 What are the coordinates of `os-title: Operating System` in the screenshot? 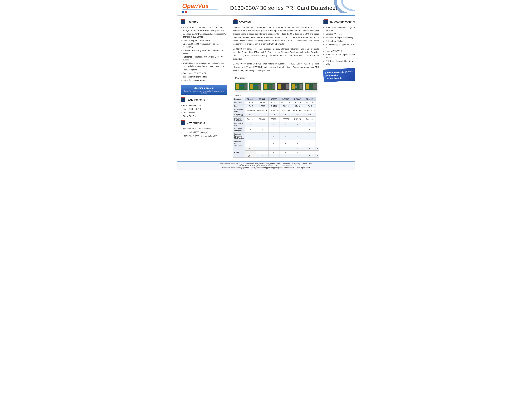 It's located at (204, 88).